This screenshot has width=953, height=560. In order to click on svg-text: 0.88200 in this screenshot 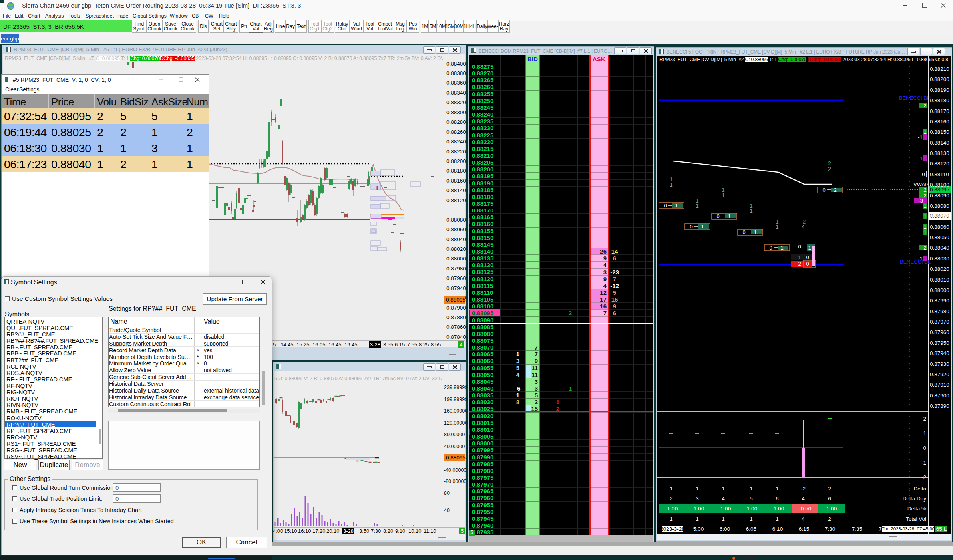, I will do `click(940, 79)`.